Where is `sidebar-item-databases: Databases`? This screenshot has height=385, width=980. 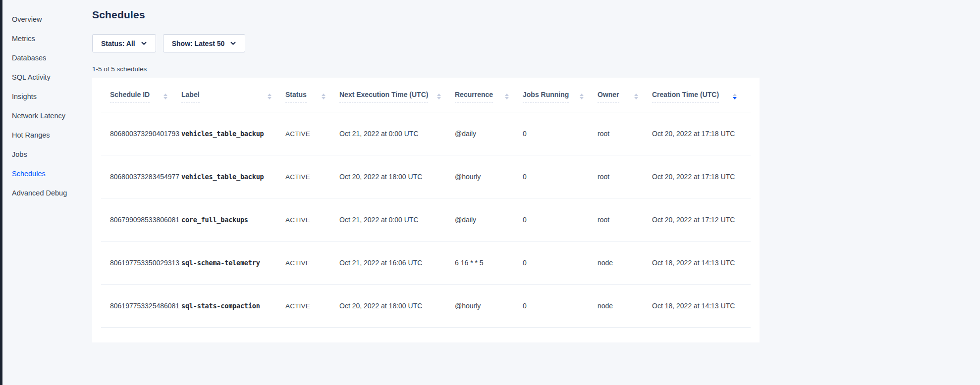
sidebar-item-databases: Databases is located at coordinates (48, 58).